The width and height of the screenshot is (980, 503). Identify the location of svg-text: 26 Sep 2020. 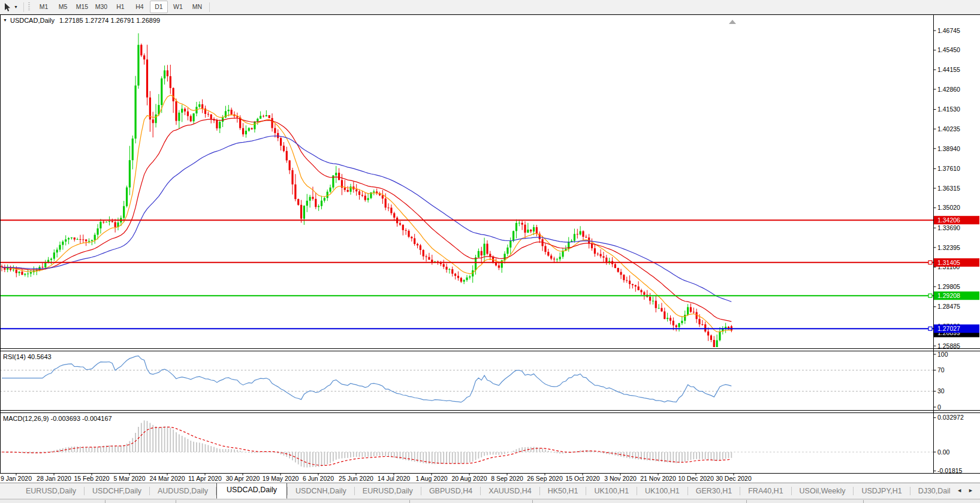
(545, 478).